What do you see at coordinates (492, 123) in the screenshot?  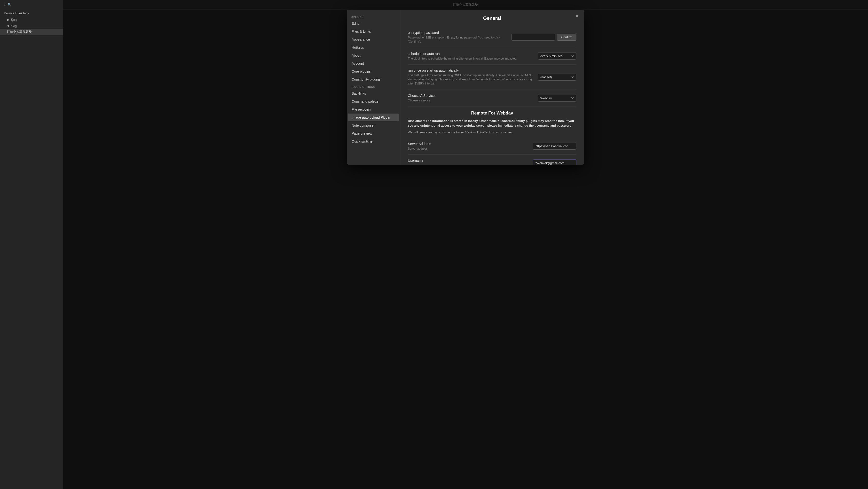 I see `webdav-disclaimer: Disclaimer: The information is stored in…` at bounding box center [492, 123].